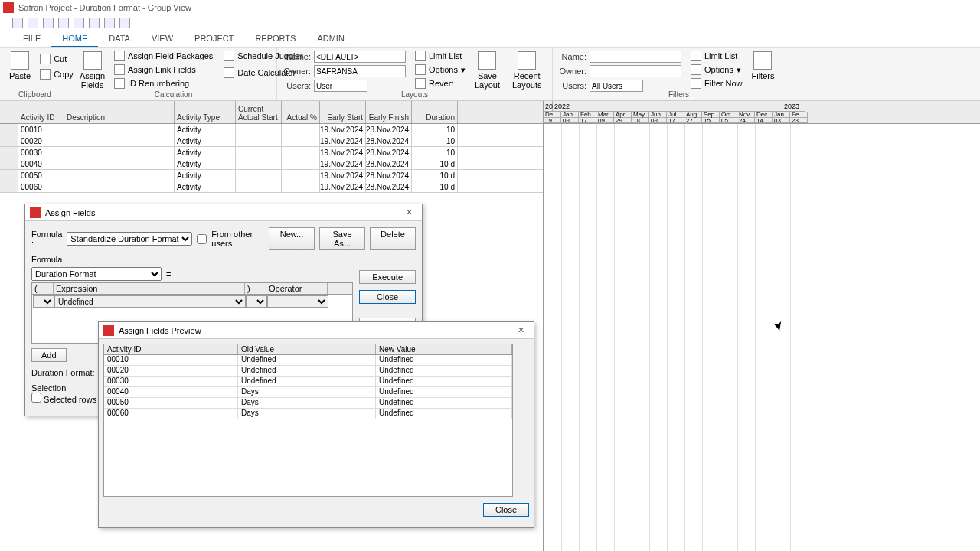  I want to click on expr-expression-select: Undefined, so click(150, 302).